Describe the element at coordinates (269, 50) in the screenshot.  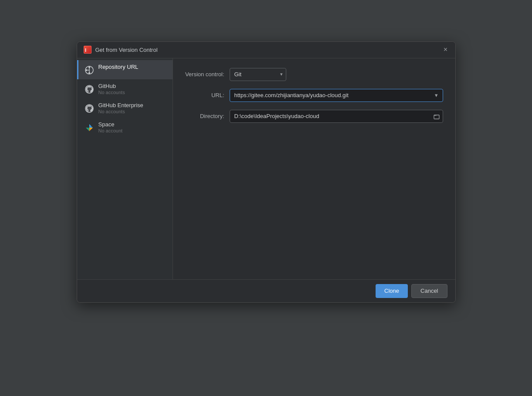
I see `dialog-title: Get from Version Control` at that location.